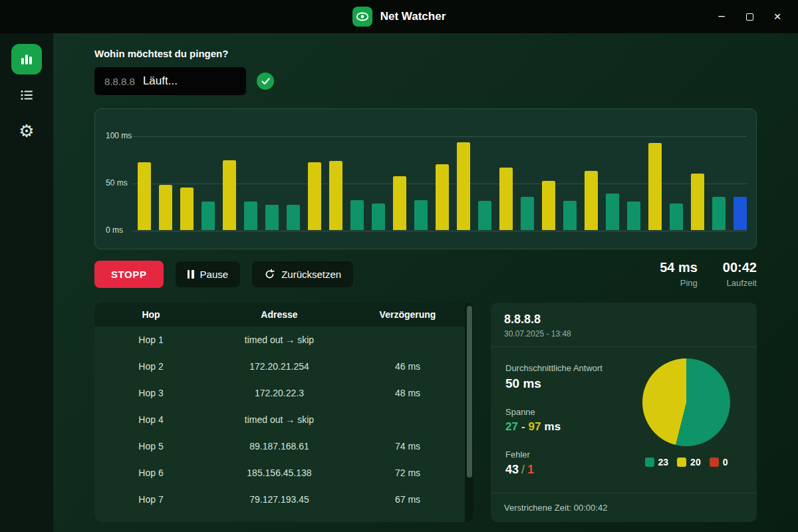  I want to click on pie-chart, so click(686, 402).